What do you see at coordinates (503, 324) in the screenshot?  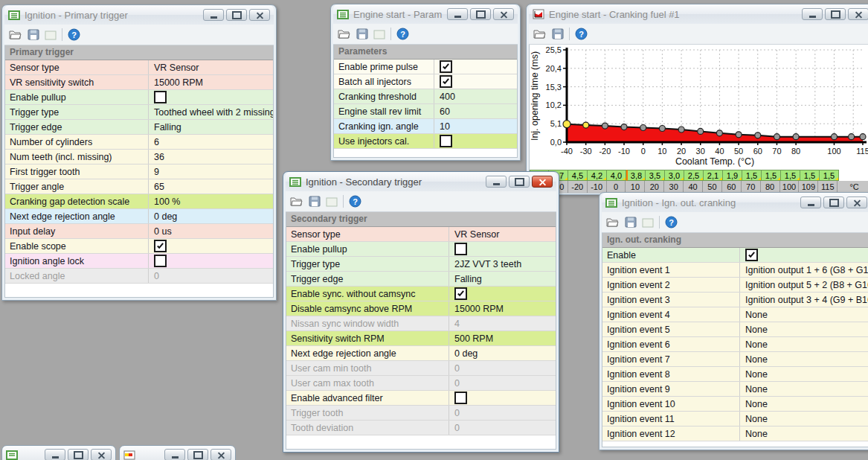 I see `param-value: 4` at bounding box center [503, 324].